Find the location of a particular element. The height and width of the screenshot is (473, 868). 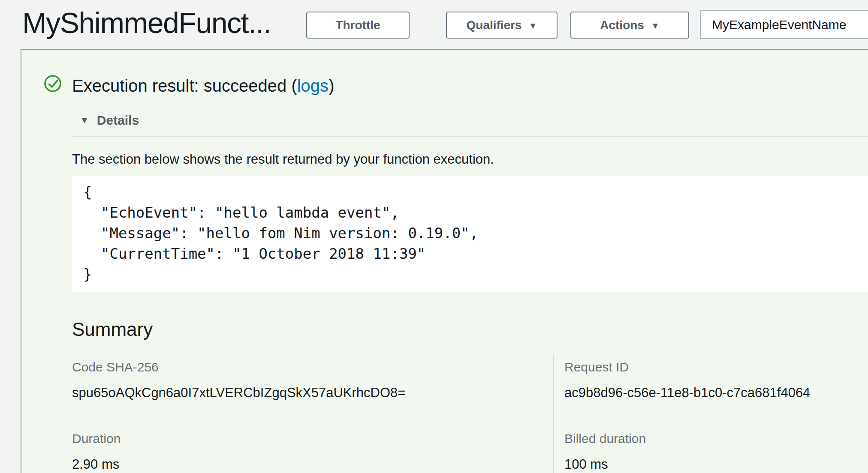

summary-heading: Summary is located at coordinates (112, 329).